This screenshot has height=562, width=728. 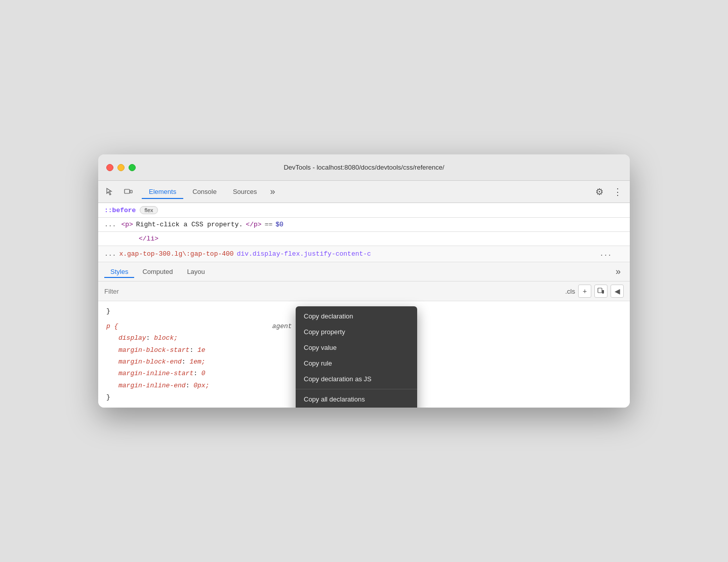 I want to click on filter-bar: .cls + ◀, so click(x=364, y=292).